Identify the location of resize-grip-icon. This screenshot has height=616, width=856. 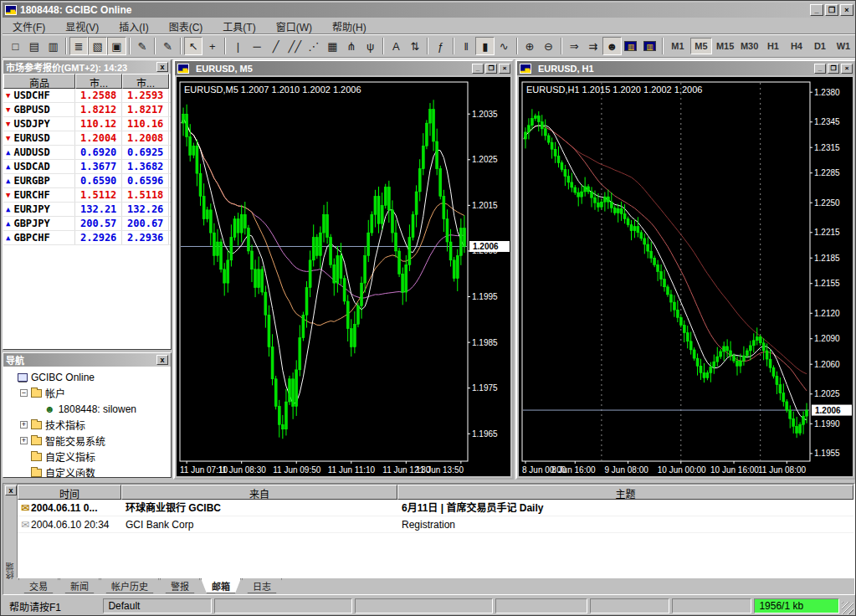
(848, 608).